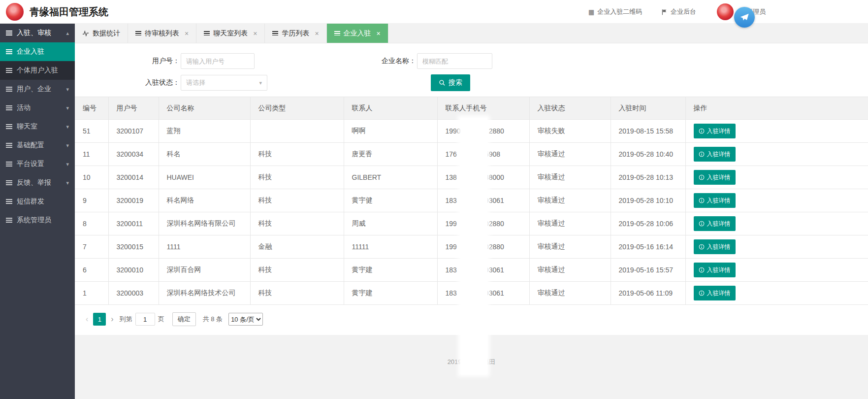 This screenshot has height=399, width=868. Describe the element at coordinates (204, 155) in the screenshot. I see `cell-company: 科名` at that location.